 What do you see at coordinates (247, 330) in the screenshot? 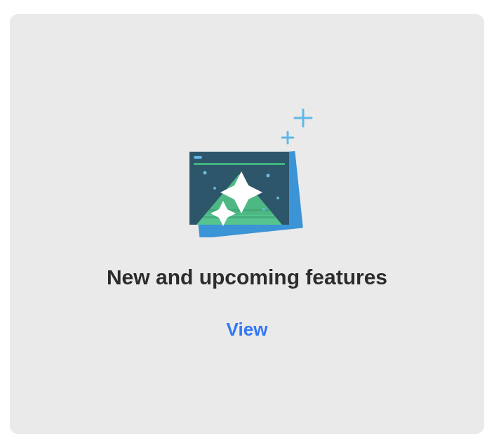
I see `view-link: View` at bounding box center [247, 330].